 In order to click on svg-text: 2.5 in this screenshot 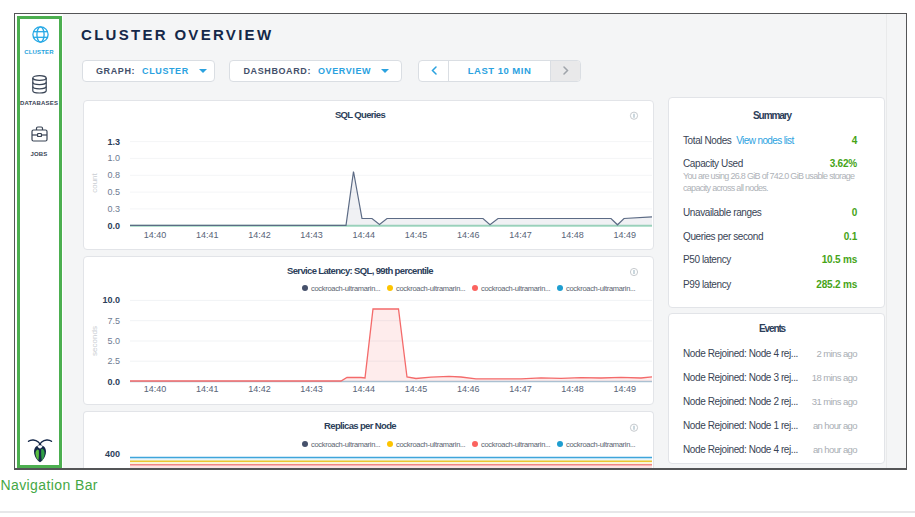, I will do `click(114, 361)`.